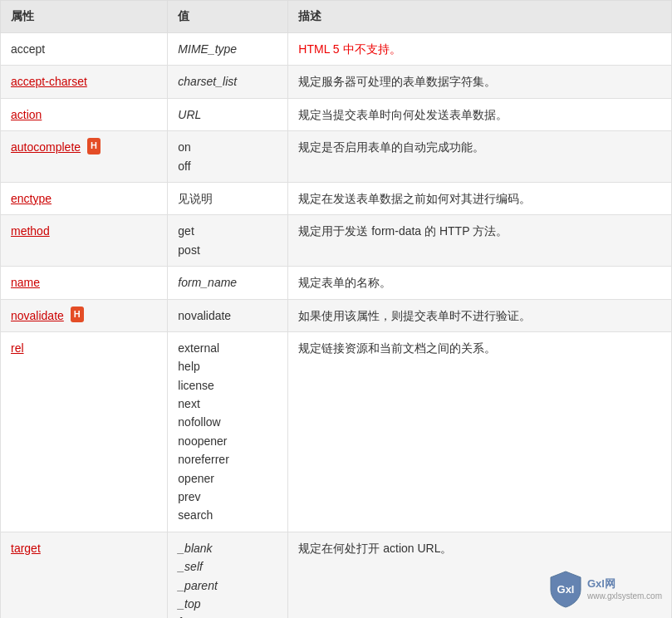 Image resolution: width=672 pixels, height=618 pixels. Describe the element at coordinates (189, 366) in the screenshot. I see `value-text: help` at that location.